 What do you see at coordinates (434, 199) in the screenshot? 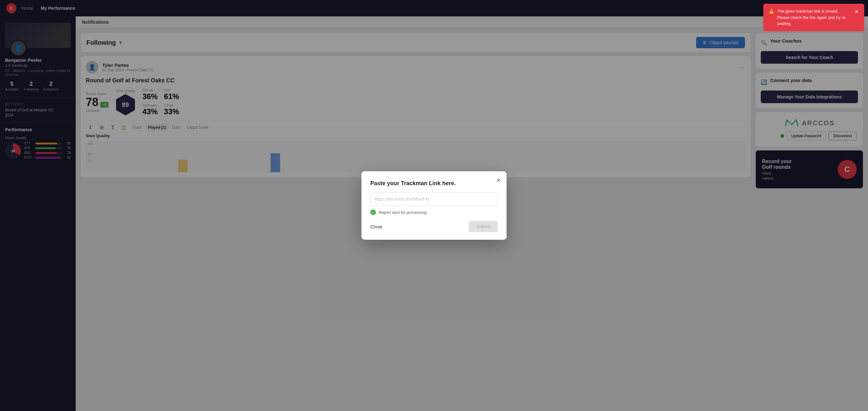
I see `trackman-link-input` at bounding box center [434, 199].